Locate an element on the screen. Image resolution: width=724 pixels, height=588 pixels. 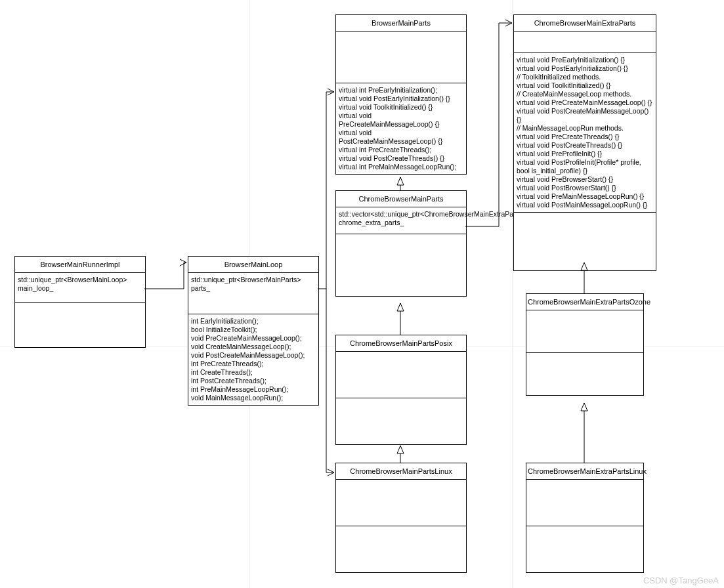
class-chrome-browser-main-extra-parts-linux: ChromeBrowserMainExtraPartsLinux is located at coordinates (585, 518).